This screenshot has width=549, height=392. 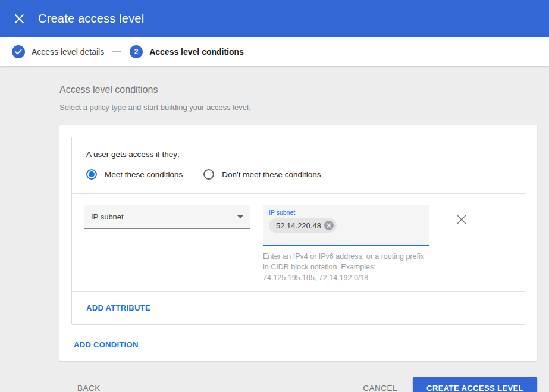 I want to click on ip-chip: 52.14.220.48, so click(x=303, y=225).